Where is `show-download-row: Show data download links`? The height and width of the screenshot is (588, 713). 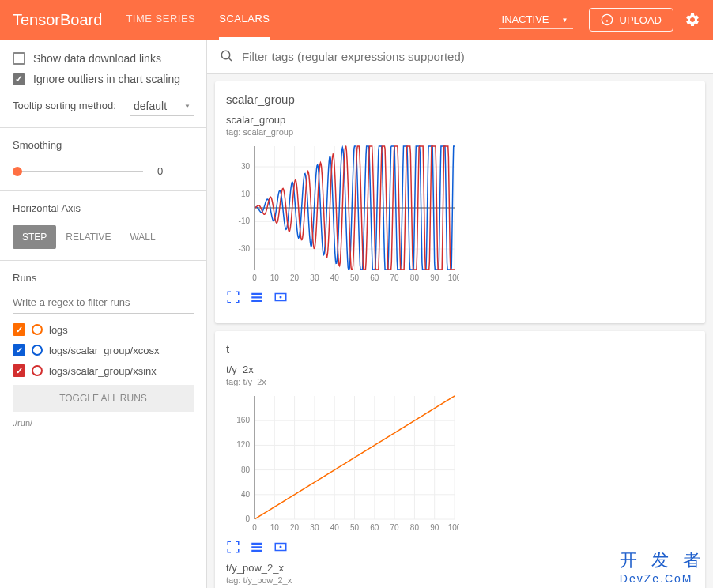
show-download-row: Show data download links is located at coordinates (103, 58).